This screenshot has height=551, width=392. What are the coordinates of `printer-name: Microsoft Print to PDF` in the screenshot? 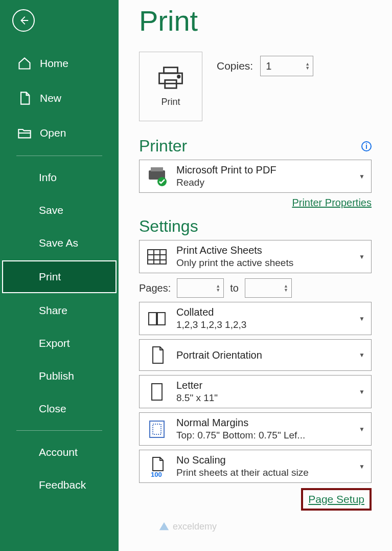 It's located at (264, 170).